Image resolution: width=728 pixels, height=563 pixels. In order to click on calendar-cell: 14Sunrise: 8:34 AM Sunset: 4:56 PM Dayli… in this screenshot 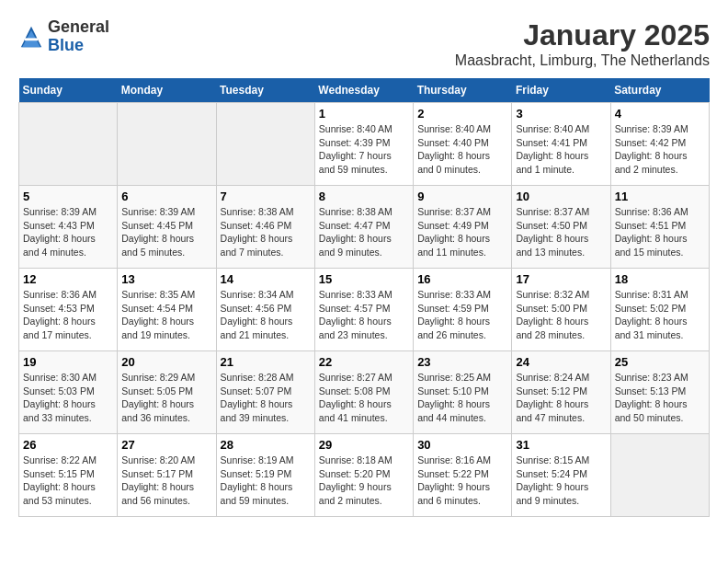, I will do `click(265, 310)`.